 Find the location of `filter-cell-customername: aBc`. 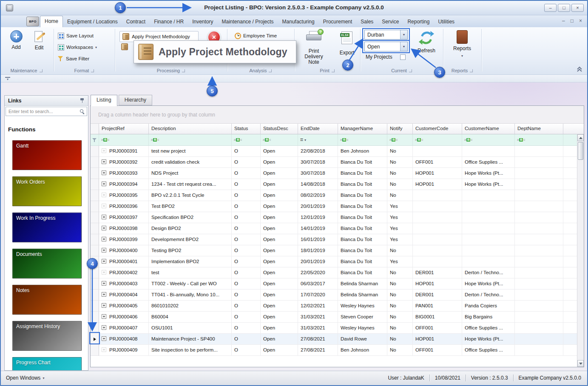

filter-cell-customername: aBc is located at coordinates (489, 140).